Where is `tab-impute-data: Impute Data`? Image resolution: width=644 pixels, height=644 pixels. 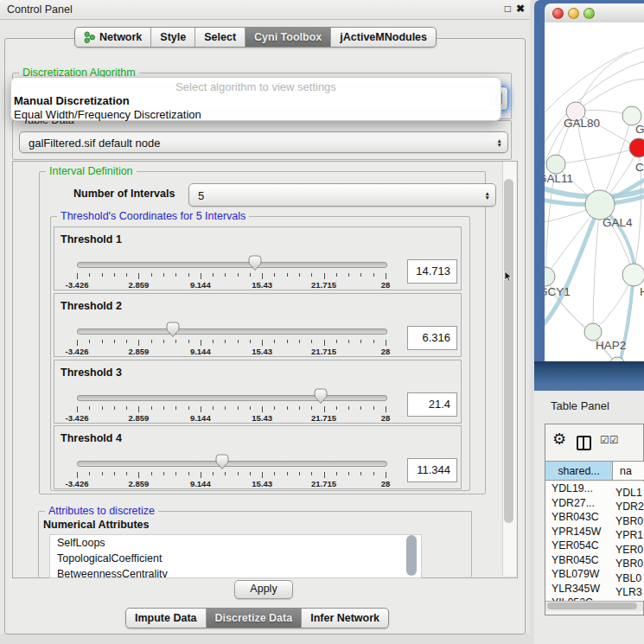 tab-impute-data: Impute Data is located at coordinates (166, 618).